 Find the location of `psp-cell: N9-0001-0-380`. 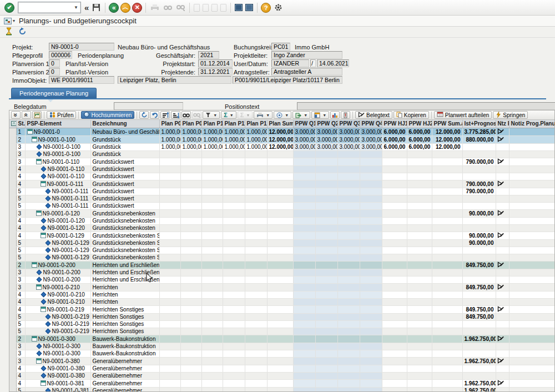

psp-cell: N9-0001-0-380 is located at coordinates (58, 369).